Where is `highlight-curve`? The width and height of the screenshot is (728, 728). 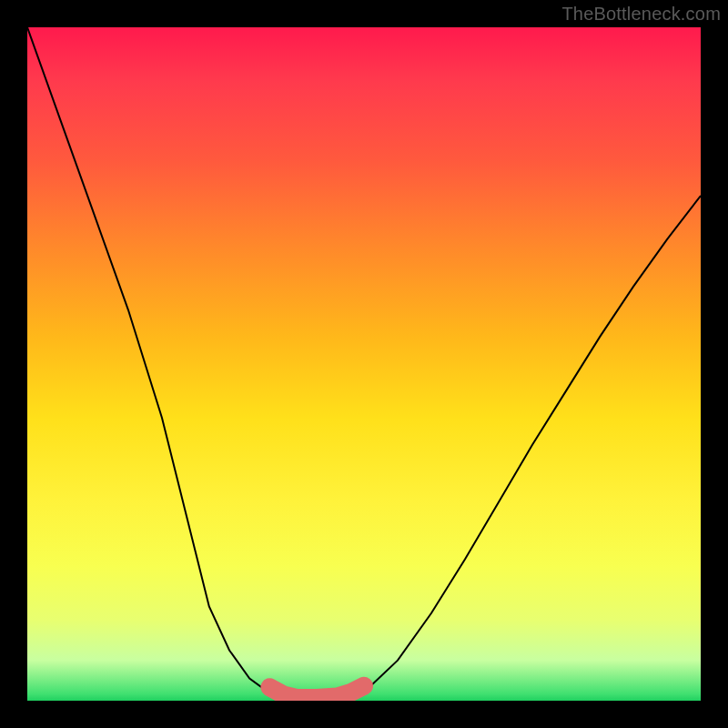
highlight-curve is located at coordinates (317, 692).